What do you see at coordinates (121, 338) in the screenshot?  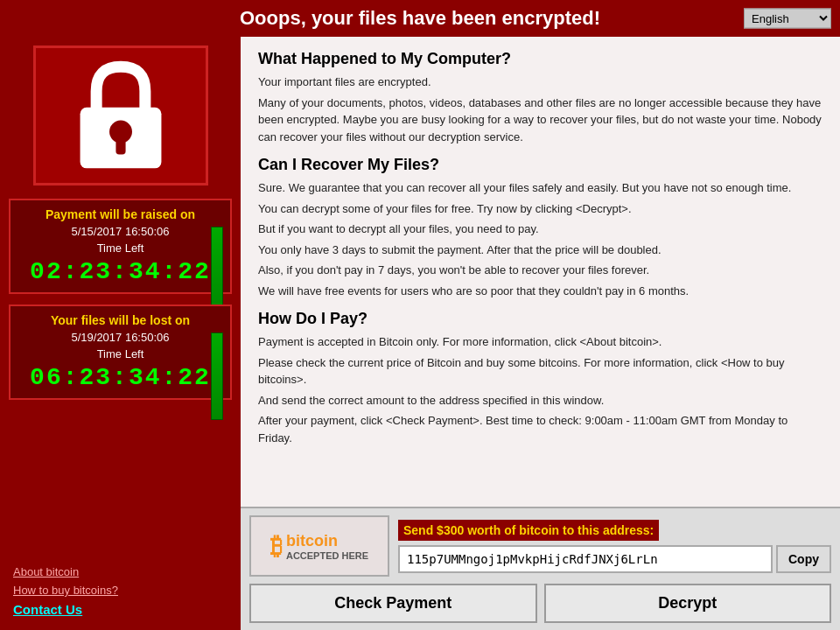 I see `timer2-date: 5/19/2017 16:50:06` at bounding box center [121, 338].